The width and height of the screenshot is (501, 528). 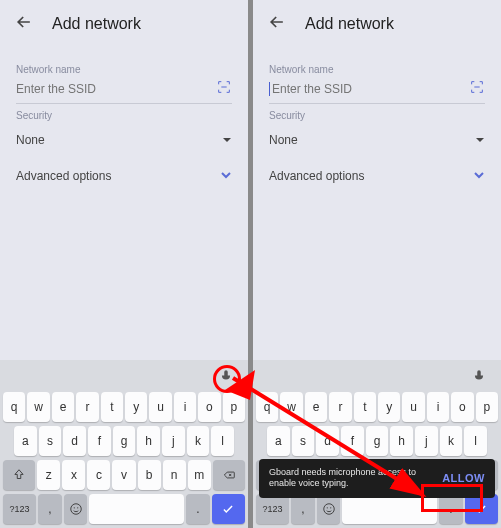 I want to click on key-row-4: ?123 , ., so click(x=124, y=509).